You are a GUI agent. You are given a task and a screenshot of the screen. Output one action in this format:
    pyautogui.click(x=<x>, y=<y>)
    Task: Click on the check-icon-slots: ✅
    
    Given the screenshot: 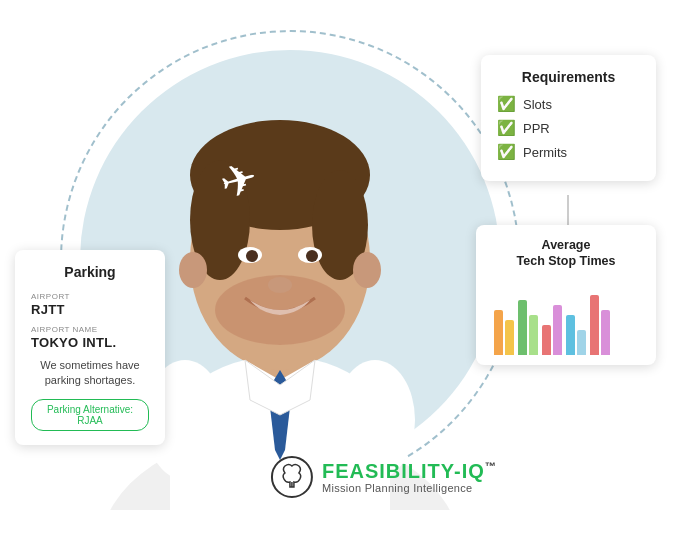 What is the action you would take?
    pyautogui.click(x=506, y=104)
    